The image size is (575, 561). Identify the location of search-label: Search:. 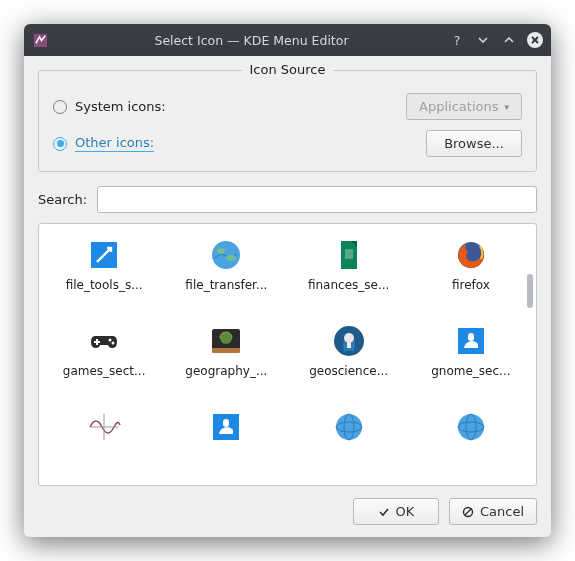
(62, 200).